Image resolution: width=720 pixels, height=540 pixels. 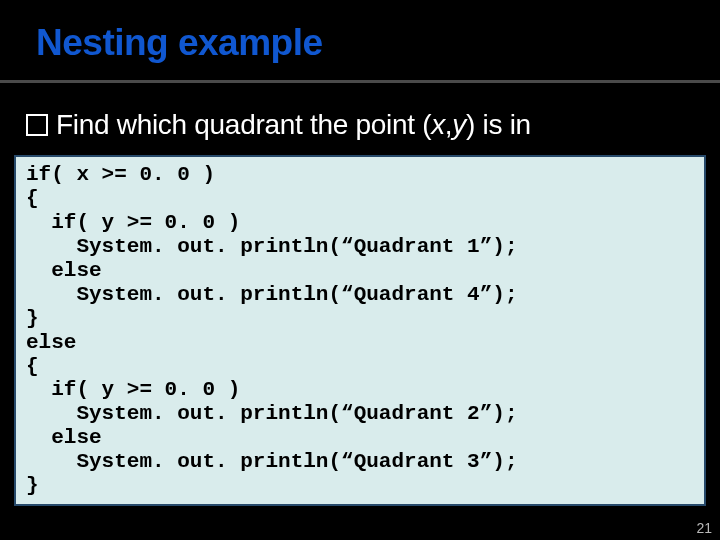 I want to click on title-bar: Nesting example, so click(x=360, y=35).